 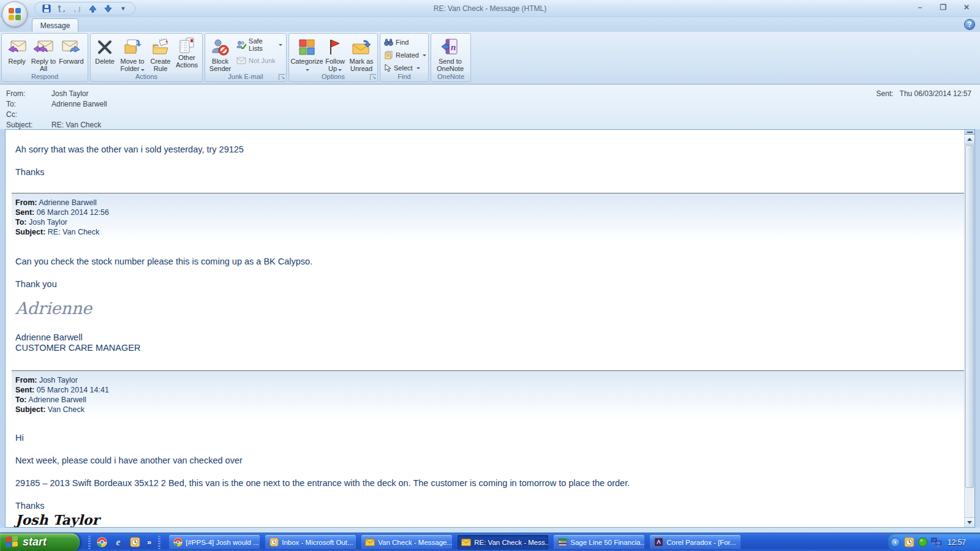 What do you see at coordinates (407, 542) in the screenshot?
I see `taskbar-button-van-check: Van Check - Message...` at bounding box center [407, 542].